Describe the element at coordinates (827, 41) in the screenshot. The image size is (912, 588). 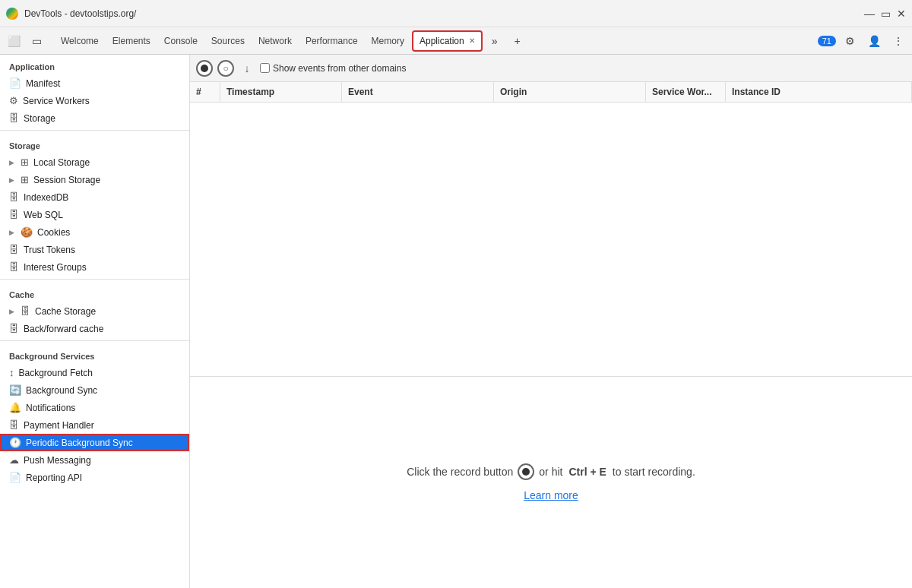
I see `notification-badge: 71` at that location.